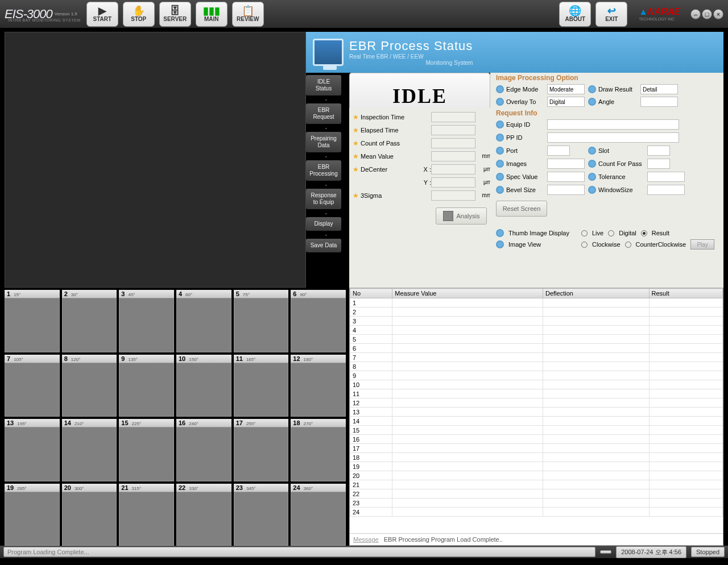 Image resolution: width=728 pixels, height=565 pixels. I want to click on result-radio, so click(644, 233).